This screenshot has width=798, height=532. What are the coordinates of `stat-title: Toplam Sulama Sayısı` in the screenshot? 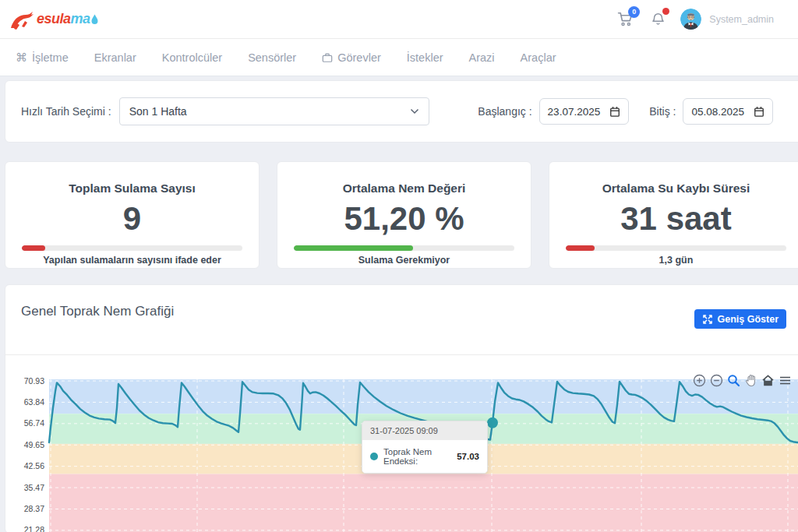 It's located at (132, 188).